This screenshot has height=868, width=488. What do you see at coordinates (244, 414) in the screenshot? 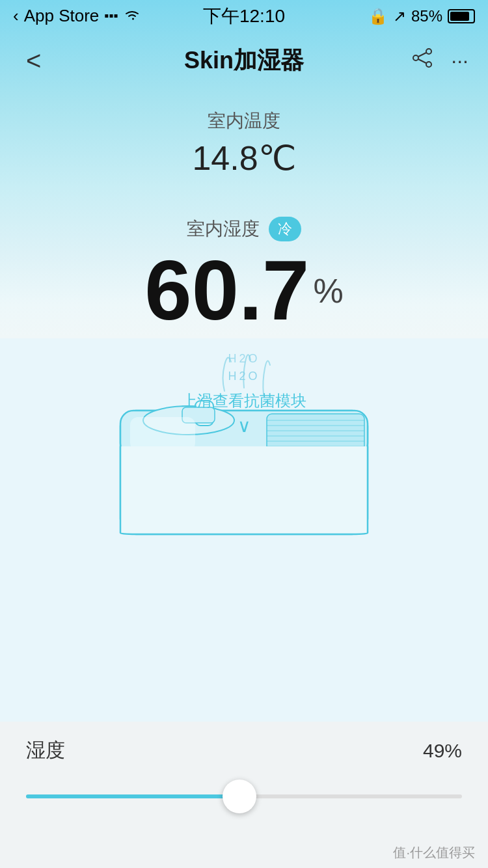
I see `swipe-hint: 上滑查看抗菌模块 ∨` at bounding box center [244, 414].